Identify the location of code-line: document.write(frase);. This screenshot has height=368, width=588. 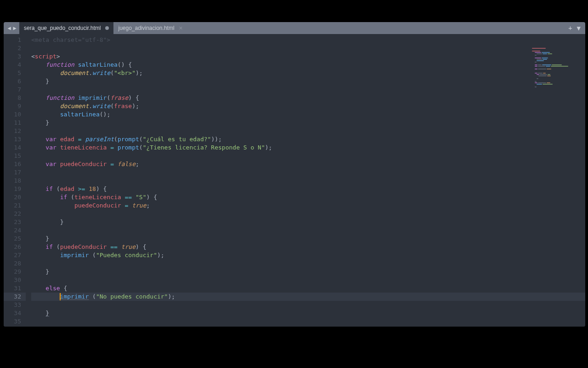
(308, 106).